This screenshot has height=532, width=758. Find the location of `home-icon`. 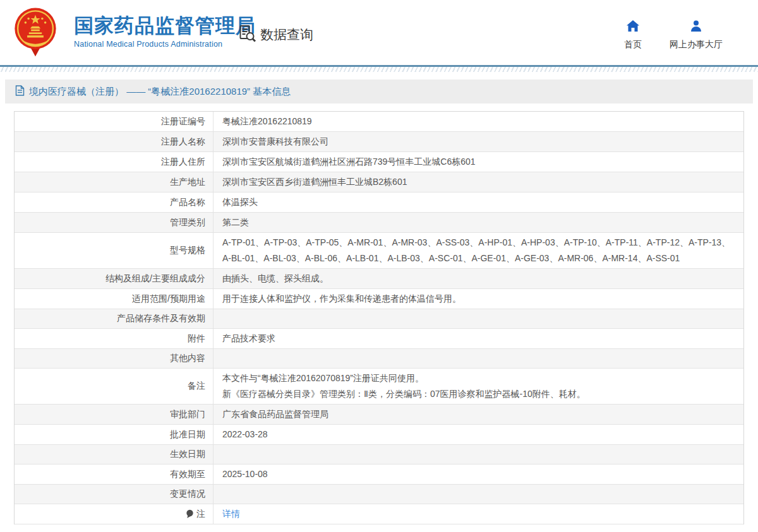

home-icon is located at coordinates (633, 27).